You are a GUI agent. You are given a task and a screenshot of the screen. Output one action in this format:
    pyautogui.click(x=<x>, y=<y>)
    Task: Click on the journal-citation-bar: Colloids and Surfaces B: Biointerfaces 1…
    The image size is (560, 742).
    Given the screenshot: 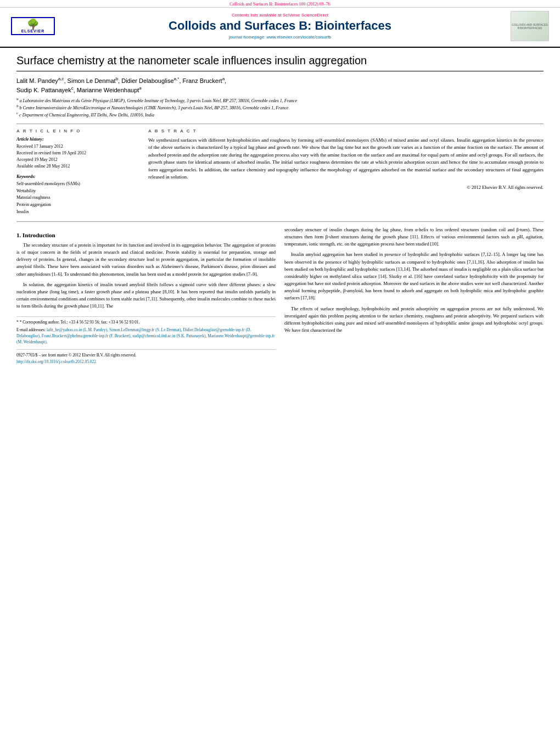 What is the action you would take?
    pyautogui.click(x=280, y=4)
    